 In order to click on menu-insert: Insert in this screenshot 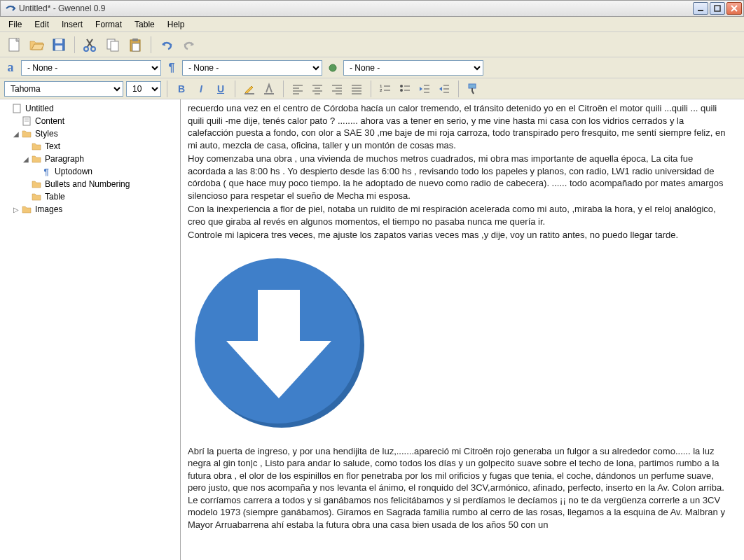, I will do `click(72, 24)`.